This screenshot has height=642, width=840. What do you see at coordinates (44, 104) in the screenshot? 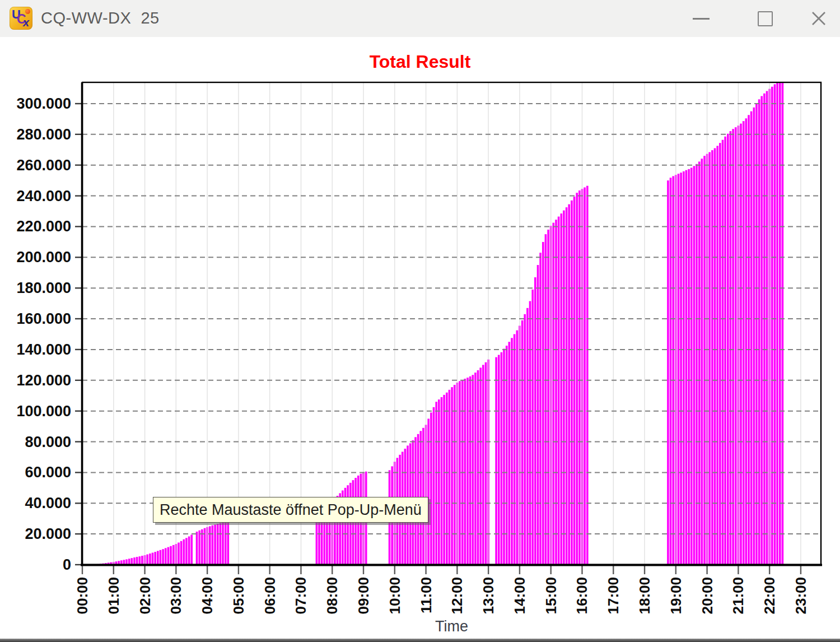
I see `y-tick-label: 300.000` at bounding box center [44, 104].